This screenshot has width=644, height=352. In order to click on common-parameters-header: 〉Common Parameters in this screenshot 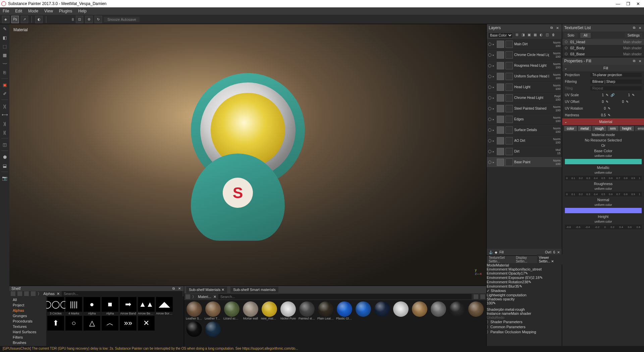, I will do `click(525, 327)`.